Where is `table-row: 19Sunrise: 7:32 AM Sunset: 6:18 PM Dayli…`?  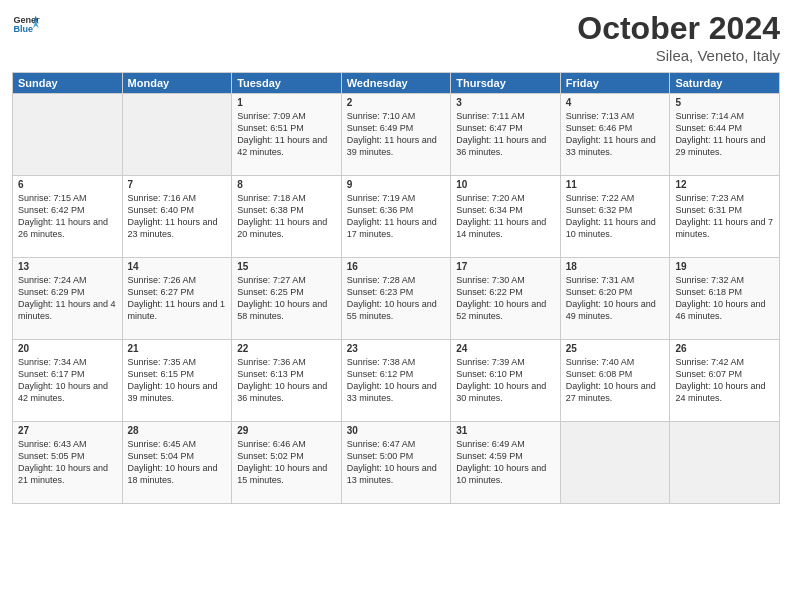 table-row: 19Sunrise: 7:32 AM Sunset: 6:18 PM Dayli… is located at coordinates (725, 299).